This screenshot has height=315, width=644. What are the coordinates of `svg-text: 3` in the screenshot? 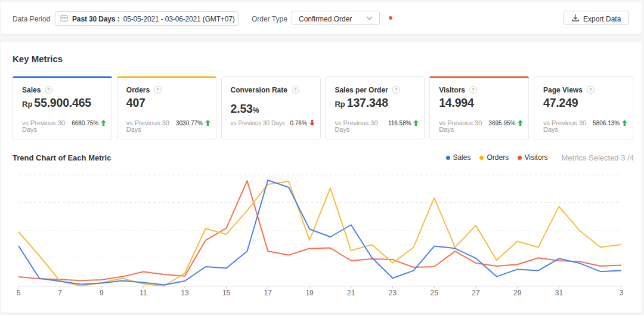 It's located at (621, 293).